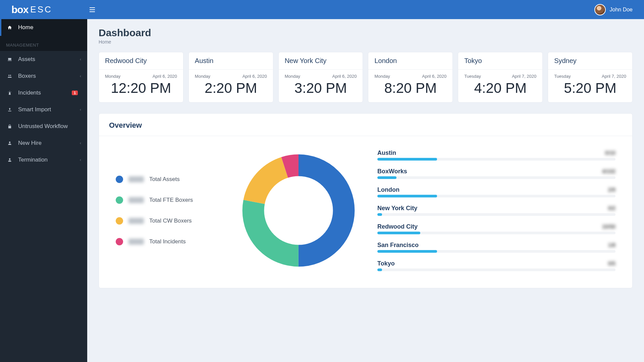 Image resolution: width=644 pixels, height=362 pixels. Describe the element at coordinates (366, 42) in the screenshot. I see `breadcrumb: Home` at that location.